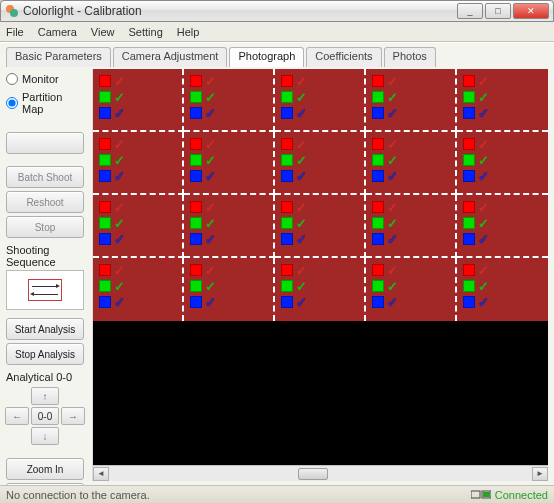 This screenshot has width=554, height=503. I want to click on maximize-button: □, so click(498, 11).